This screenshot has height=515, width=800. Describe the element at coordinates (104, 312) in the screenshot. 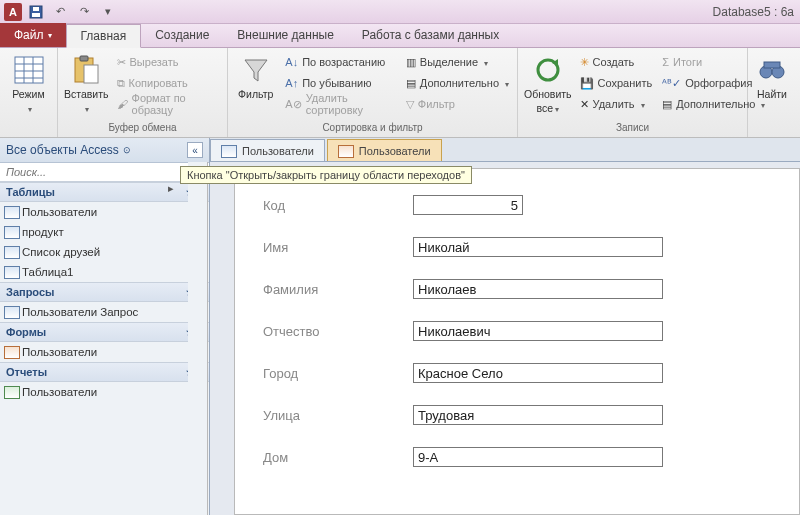

I see `nav-item: Пользователи Запрос` at that location.